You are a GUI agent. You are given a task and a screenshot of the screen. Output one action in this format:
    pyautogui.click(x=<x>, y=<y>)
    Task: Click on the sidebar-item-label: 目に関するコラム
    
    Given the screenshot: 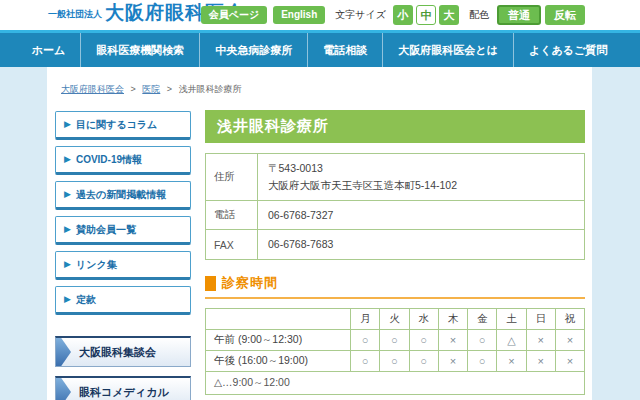 What is the action you would take?
    pyautogui.click(x=116, y=125)
    